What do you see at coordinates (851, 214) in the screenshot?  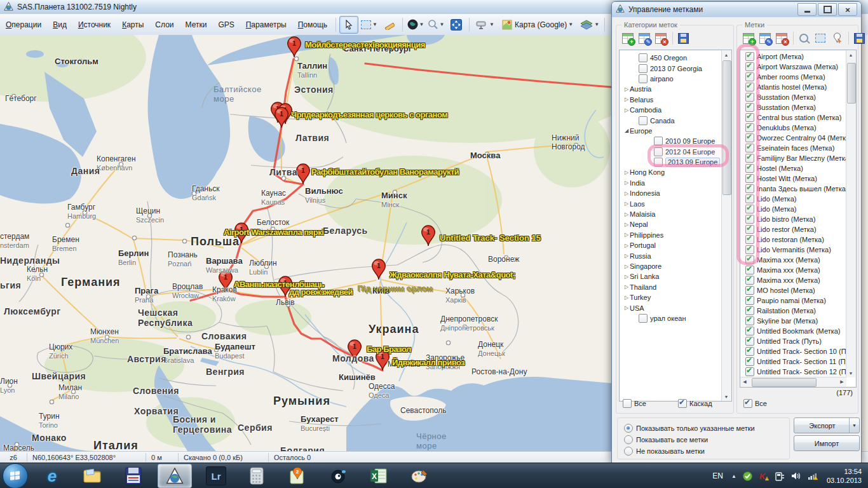 I see `marks-vscrollbar: ▲ ▼` at bounding box center [851, 214].